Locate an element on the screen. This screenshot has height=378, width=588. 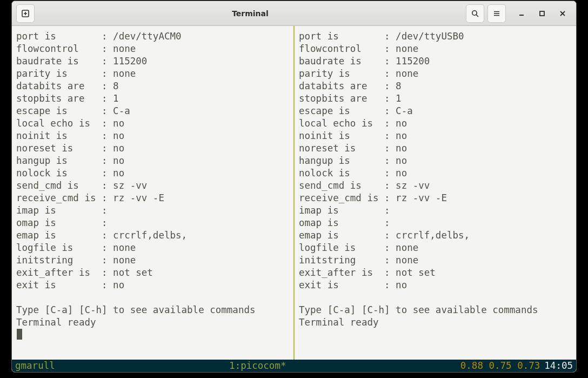
prompt-line is located at coordinates (152, 335).